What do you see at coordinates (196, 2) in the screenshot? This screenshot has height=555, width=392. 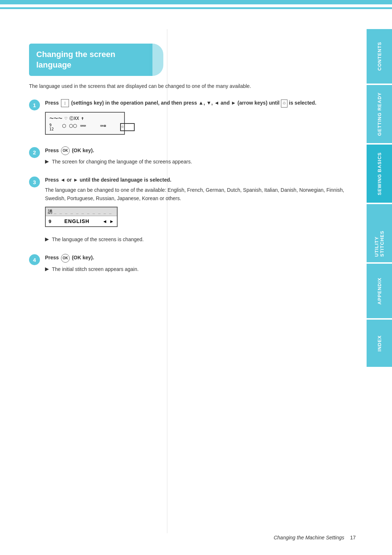 I see `top-bar-thick` at bounding box center [196, 2].